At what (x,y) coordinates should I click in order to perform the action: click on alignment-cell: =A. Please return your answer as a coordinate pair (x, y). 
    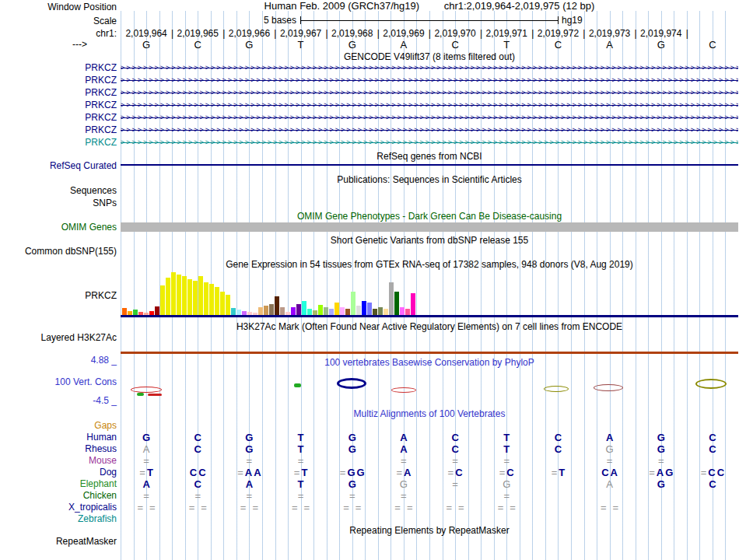
    Looking at the image, I should click on (404, 473).